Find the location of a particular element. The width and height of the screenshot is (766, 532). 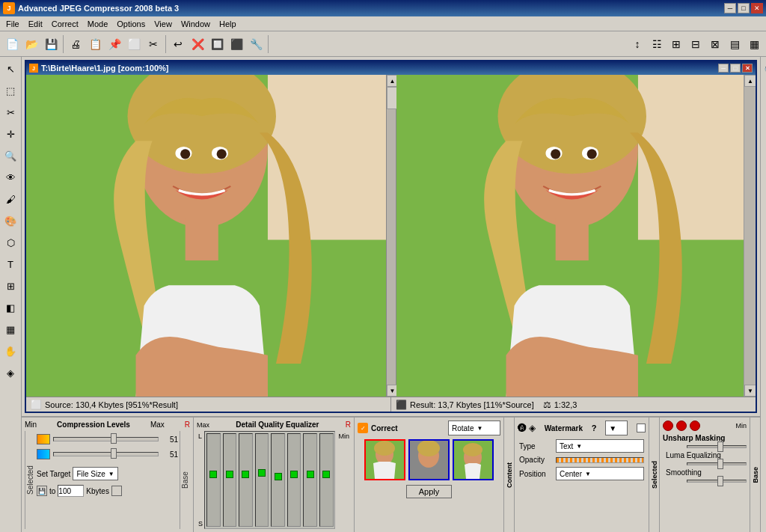

actual-size-btn: ⬚ is located at coordinates (764, 138).